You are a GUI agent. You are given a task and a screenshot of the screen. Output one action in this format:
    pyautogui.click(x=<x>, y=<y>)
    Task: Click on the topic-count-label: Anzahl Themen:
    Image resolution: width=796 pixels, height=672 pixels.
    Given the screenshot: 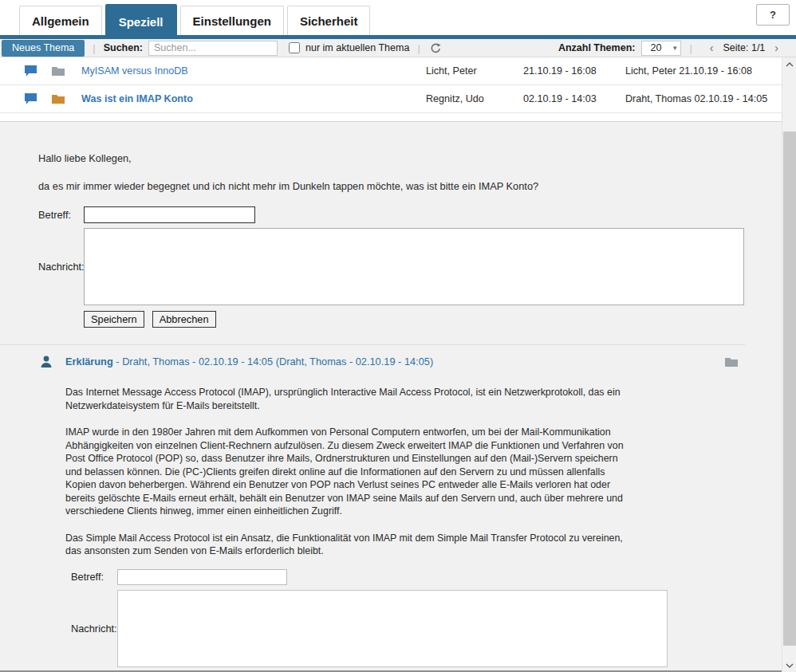 What is the action you would take?
    pyautogui.click(x=597, y=48)
    